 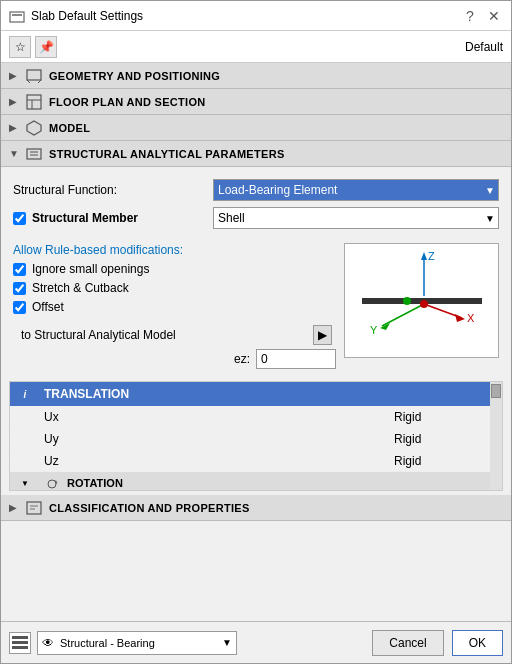 What do you see at coordinates (46, 47) in the screenshot?
I see `pin-icon: 📌` at bounding box center [46, 47].